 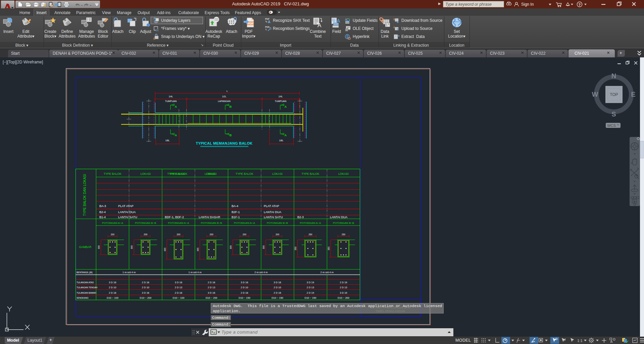 I want to click on svg-text: B2-3, so click(x=301, y=217).